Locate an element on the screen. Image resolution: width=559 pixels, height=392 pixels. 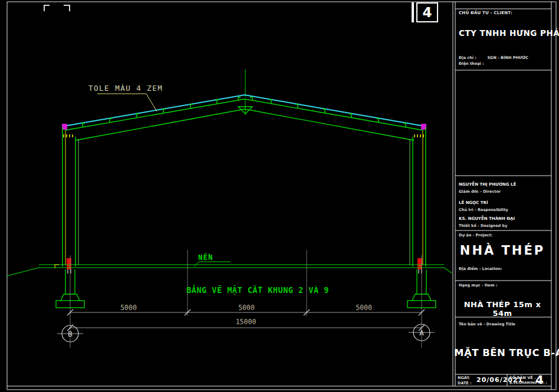
corner-bar is located at coordinates (413, 12).